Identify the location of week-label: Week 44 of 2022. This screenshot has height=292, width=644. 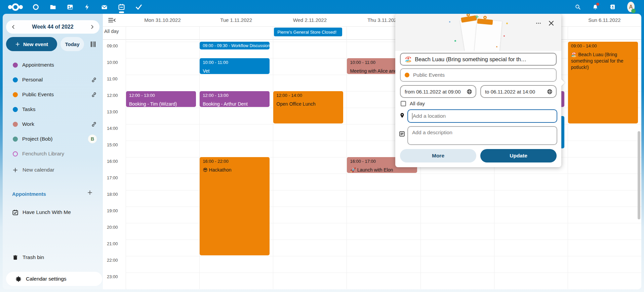
(52, 27).